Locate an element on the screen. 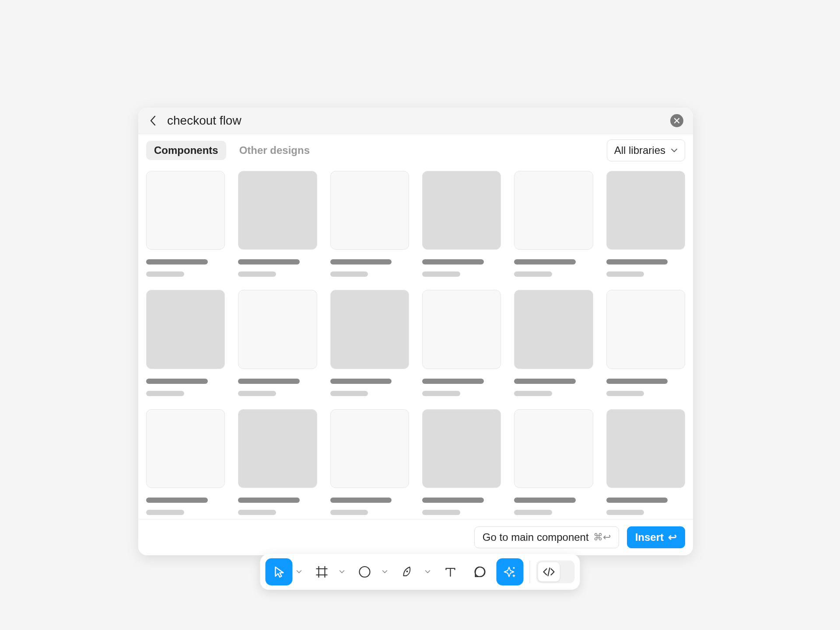  comment-icon is located at coordinates (480, 572).